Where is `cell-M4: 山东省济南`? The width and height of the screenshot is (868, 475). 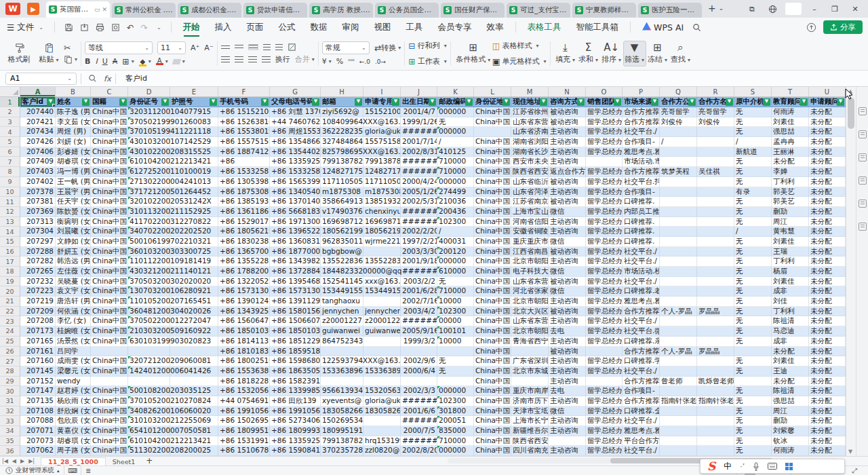
cell-M4: 山东省济南 is located at coordinates (530, 132).